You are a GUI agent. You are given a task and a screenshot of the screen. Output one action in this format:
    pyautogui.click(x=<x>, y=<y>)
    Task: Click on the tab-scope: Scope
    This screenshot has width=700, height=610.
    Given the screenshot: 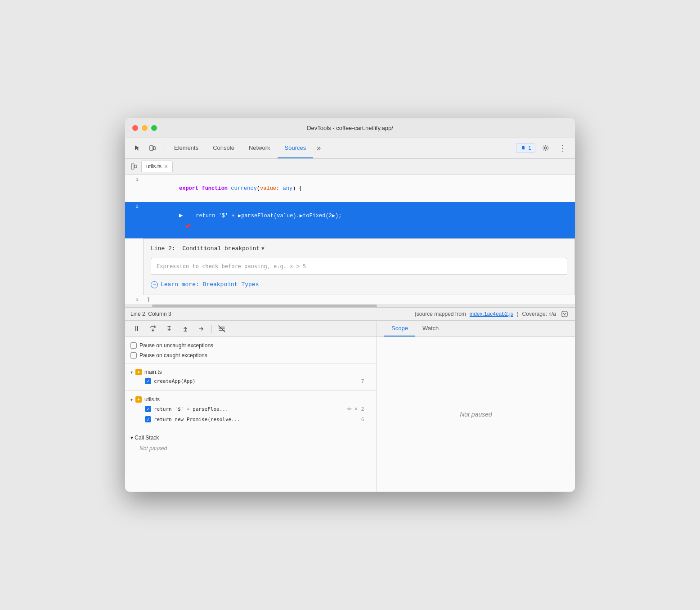 What is the action you would take?
    pyautogui.click(x=399, y=328)
    